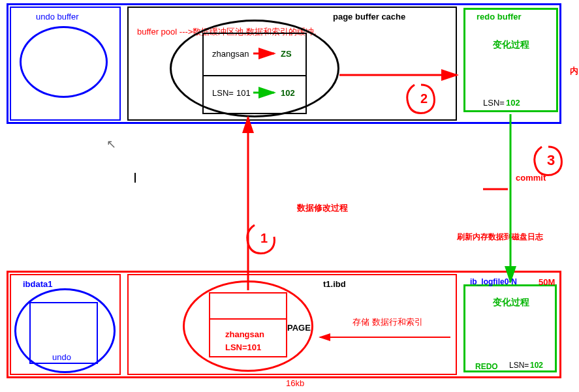 This screenshot has width=579, height=392. What do you see at coordinates (243, 93) in the screenshot?
I see `lsn-101: 101` at bounding box center [243, 93].